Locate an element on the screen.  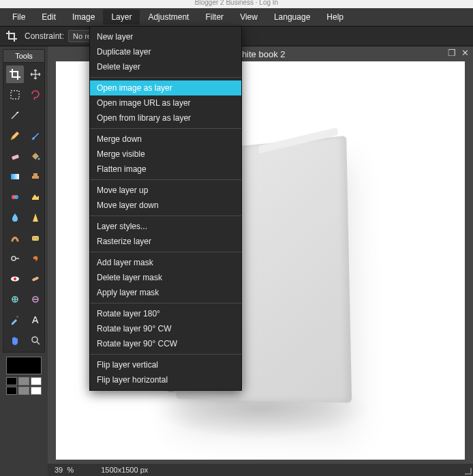
layer-menu-delete-layer-mask: Delete layer mask is located at coordinates (166, 278).